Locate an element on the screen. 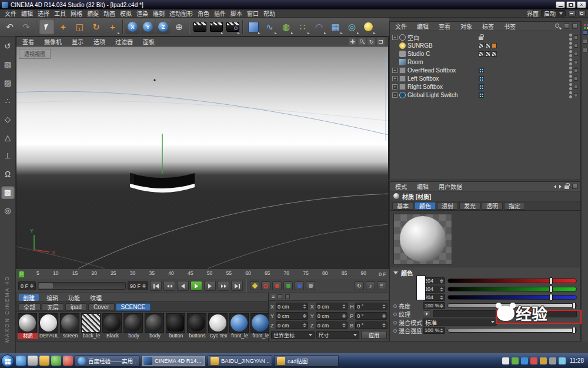  child-restore-button is located at coordinates (582, 14).